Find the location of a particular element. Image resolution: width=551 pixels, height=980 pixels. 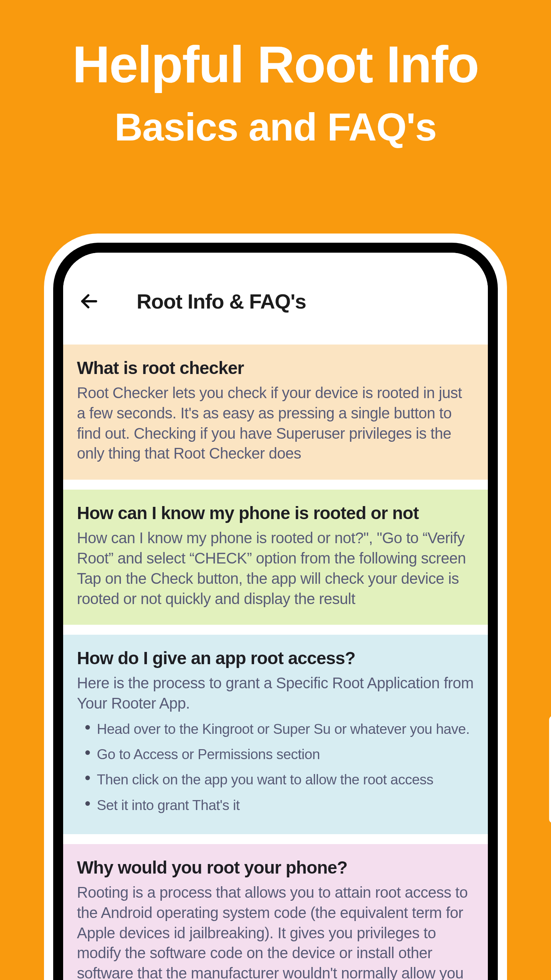

faq-intro: Here is the process to grant a Specific … is located at coordinates (276, 693).